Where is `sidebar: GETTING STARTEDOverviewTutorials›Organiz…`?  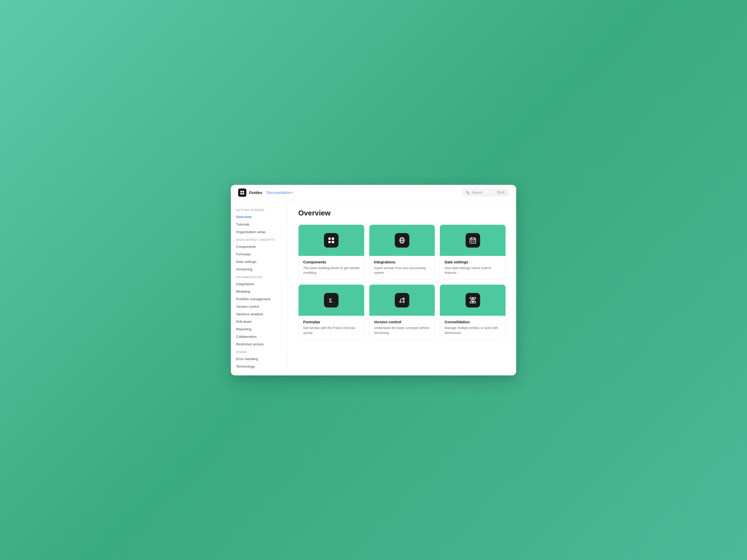
sidebar: GETTING STARTEDOverviewTutorials›Organiz… is located at coordinates (259, 288).